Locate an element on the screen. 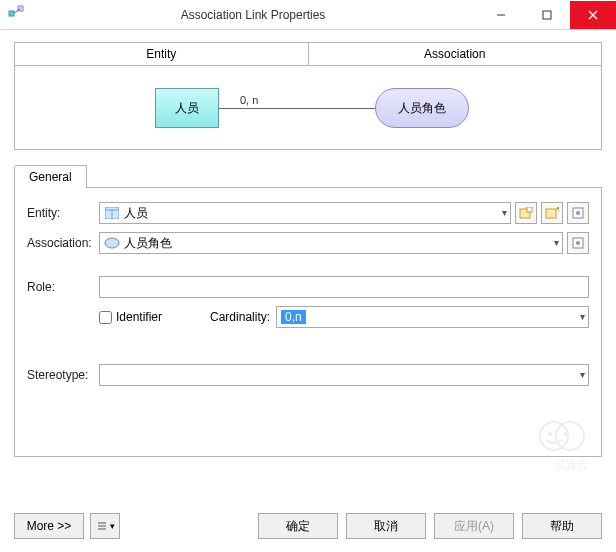 This screenshot has height=552, width=616. entity-value: 人员 is located at coordinates (136, 214).